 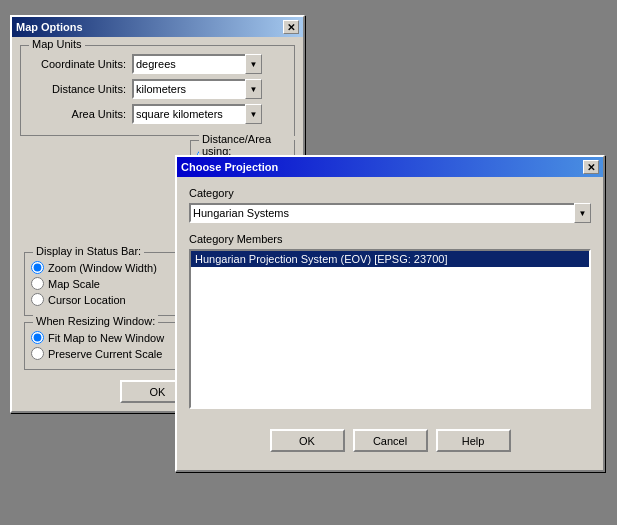 I want to click on distance-units-select-wrapper: kilometers miles meters ▼, so click(x=197, y=89).